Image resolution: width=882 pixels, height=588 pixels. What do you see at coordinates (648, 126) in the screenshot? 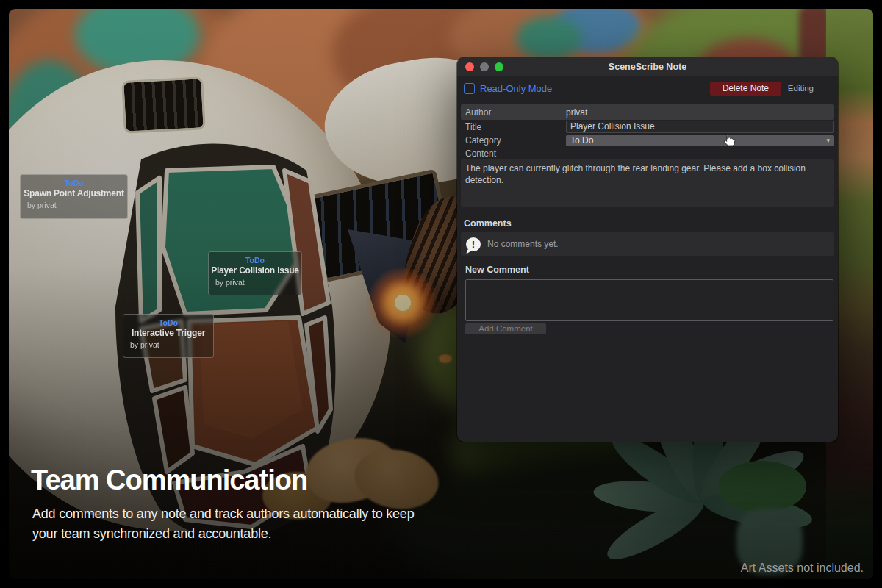
I see `title-row: Title Player Collision Issue` at bounding box center [648, 126].